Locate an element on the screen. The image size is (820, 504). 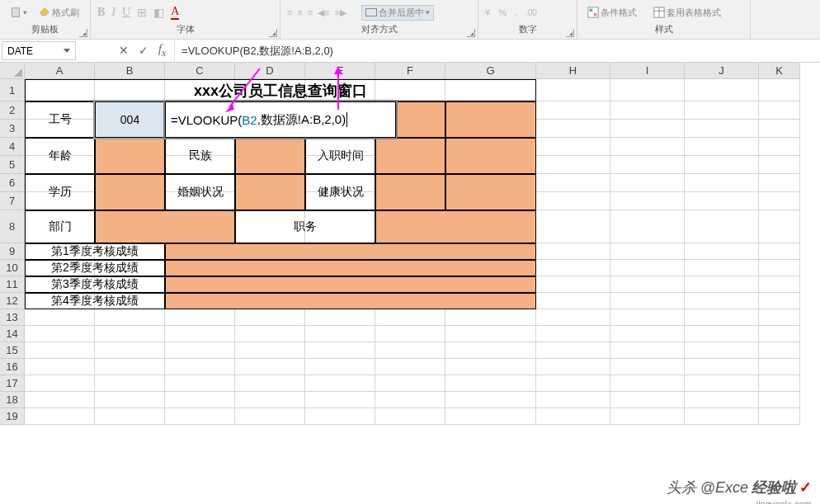
row-header-14: 14 is located at coordinates (12, 334).